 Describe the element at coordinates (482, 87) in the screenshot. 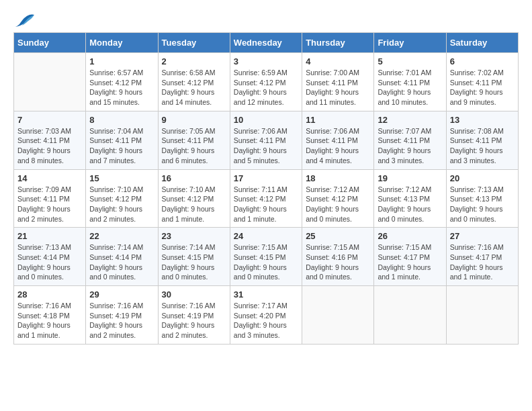

I see `day-info: Sunrise: 7:02 AMSunset: 4:11 PMDaylight:…` at that location.